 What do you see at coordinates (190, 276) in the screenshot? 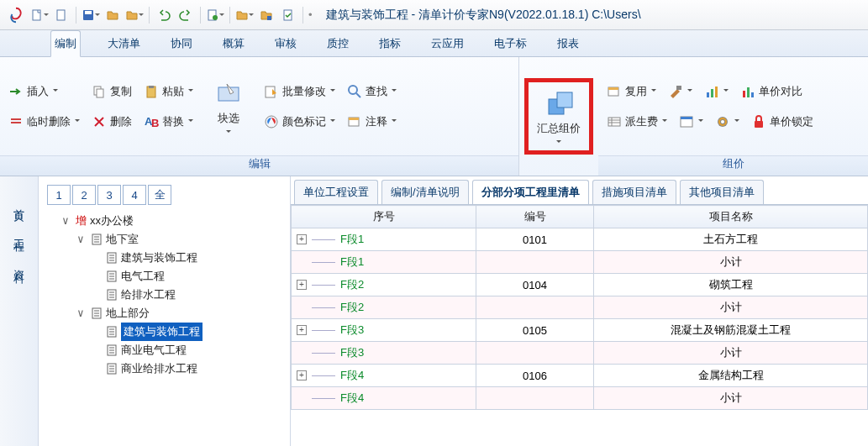
I see `tree-b-elec: 电气工程` at bounding box center [190, 276].